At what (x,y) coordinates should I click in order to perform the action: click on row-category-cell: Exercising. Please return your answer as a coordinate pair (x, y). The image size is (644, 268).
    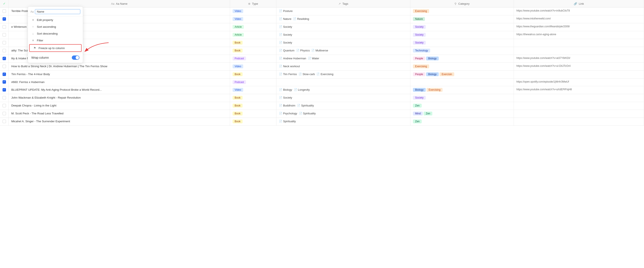
    Looking at the image, I should click on (462, 12).